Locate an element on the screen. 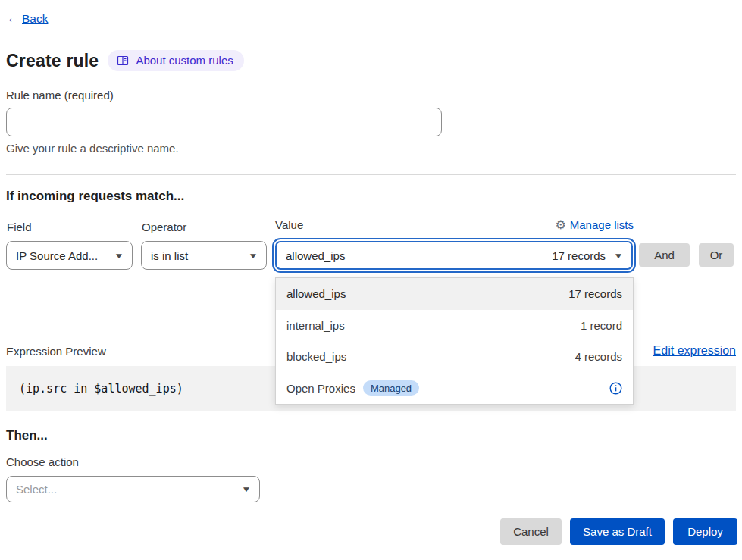 This screenshot has width=742, height=560. info-icon is located at coordinates (615, 388).